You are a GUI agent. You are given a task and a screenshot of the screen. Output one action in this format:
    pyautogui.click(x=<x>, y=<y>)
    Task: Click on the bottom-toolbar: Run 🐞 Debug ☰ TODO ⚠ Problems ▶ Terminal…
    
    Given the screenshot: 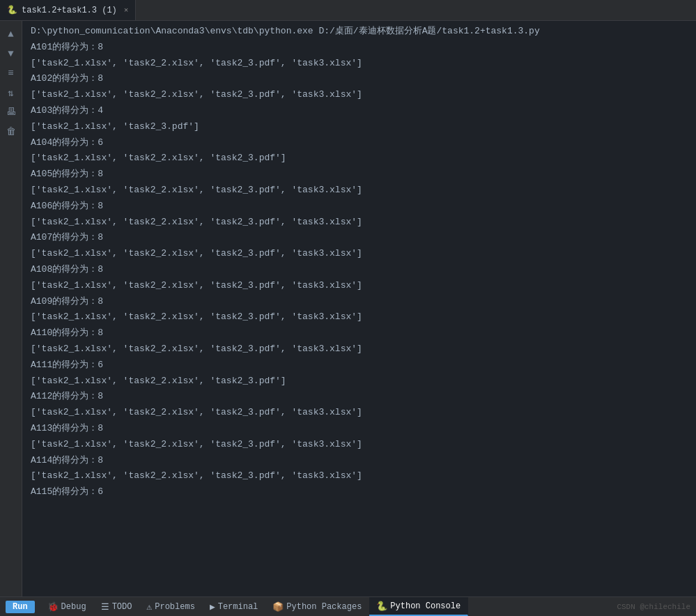 What is the action you would take?
    pyautogui.click(x=348, y=606)
    